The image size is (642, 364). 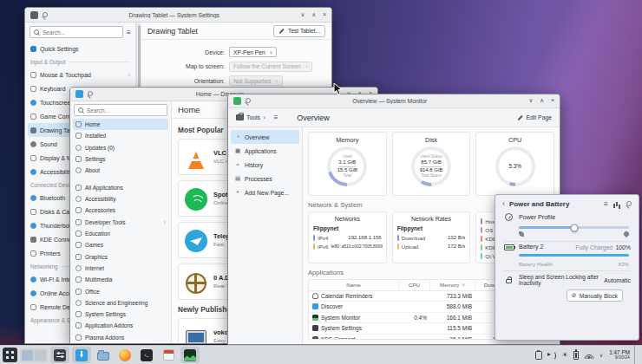 What do you see at coordinates (33, 172) in the screenshot?
I see `accessibility-icon` at bounding box center [33, 172].